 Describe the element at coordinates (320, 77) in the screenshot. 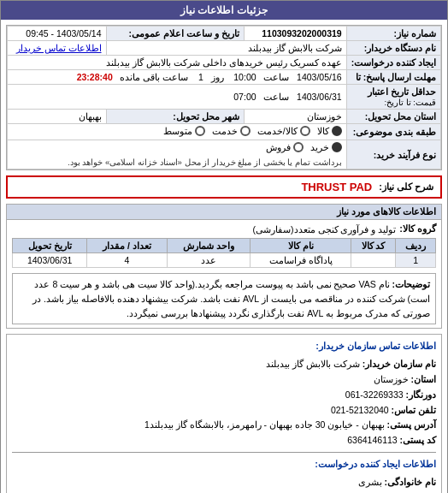

I see `mailing-date: 1403/05/16` at that location.